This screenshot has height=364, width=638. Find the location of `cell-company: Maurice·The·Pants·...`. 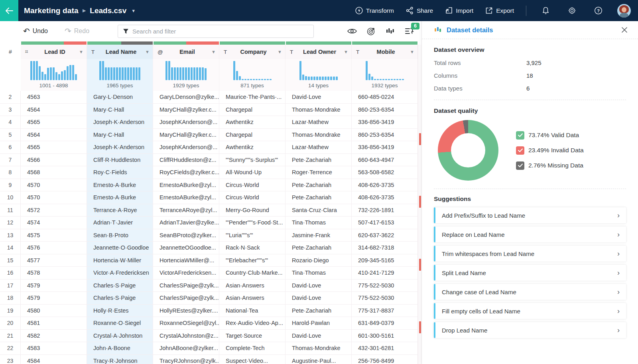

cell-company: Maurice·The·Pants·... is located at coordinates (252, 97).